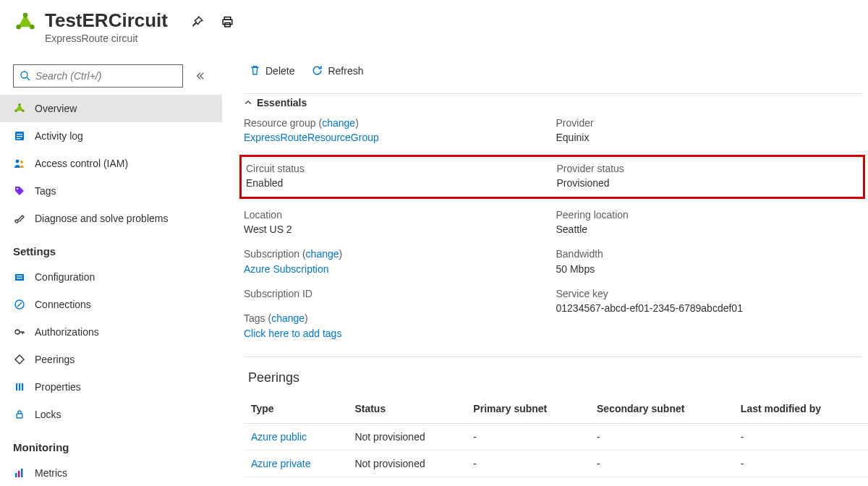 The height and width of the screenshot is (486, 868). I want to click on delete-button: Delete, so click(271, 71).